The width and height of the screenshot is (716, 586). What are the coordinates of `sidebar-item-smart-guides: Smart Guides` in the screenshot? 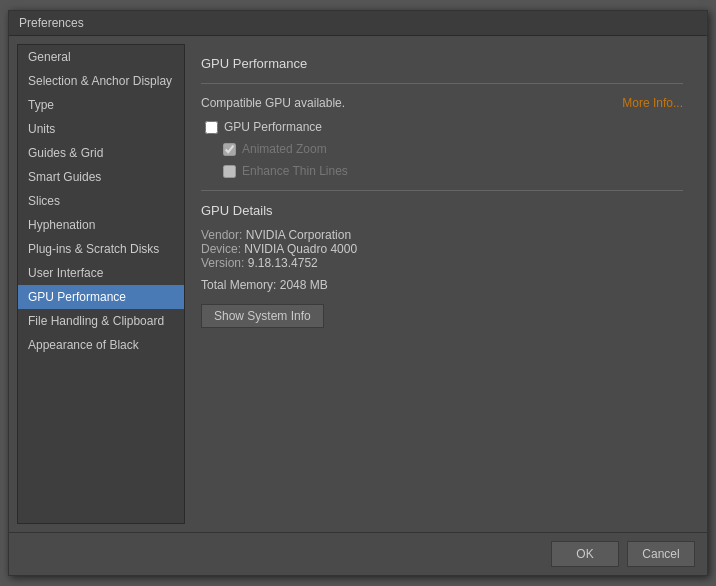 It's located at (101, 177).